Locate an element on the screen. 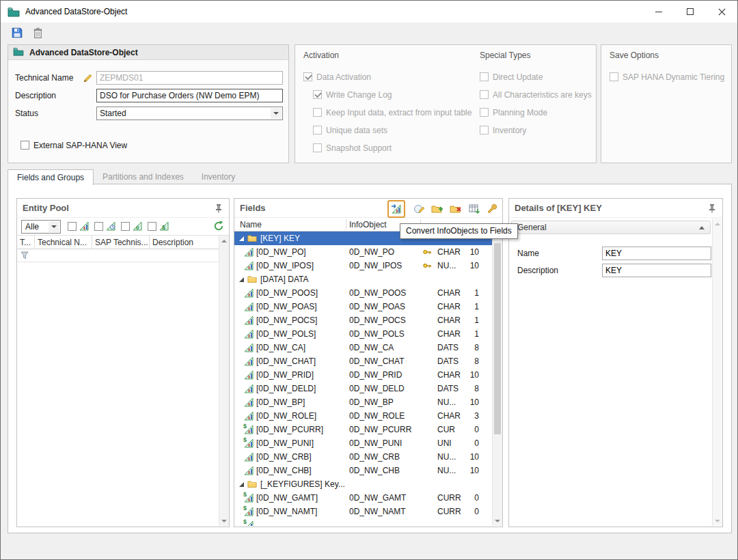 The image size is (738, 560). entity-filter-dropdown: Alle is located at coordinates (41, 227).